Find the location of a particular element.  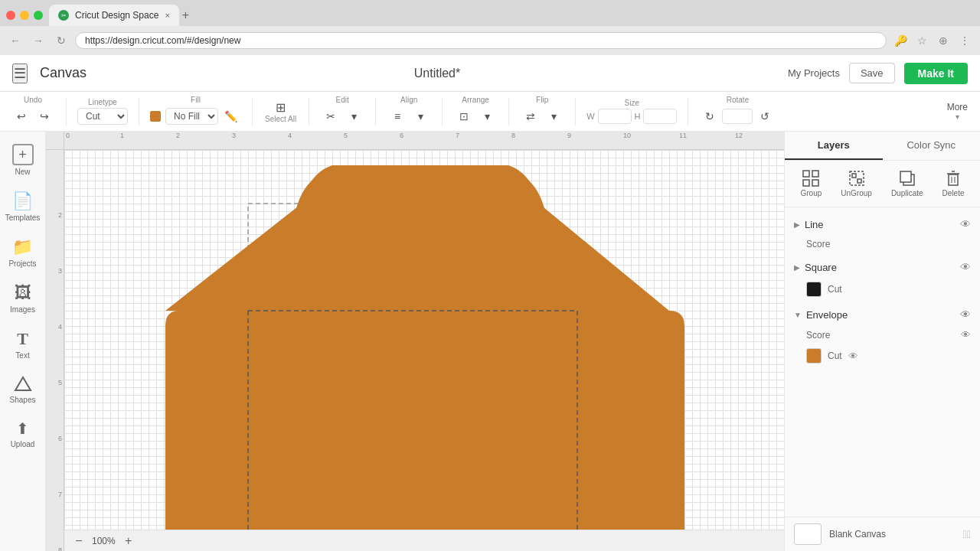

layer-envelope-swatch is located at coordinates (814, 356).